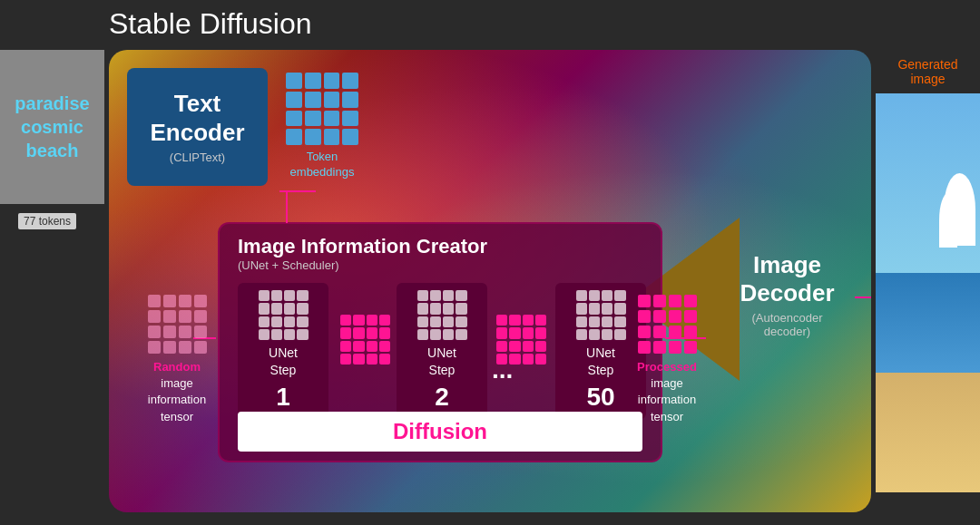  What do you see at coordinates (283, 361) in the screenshot?
I see `unet1-label: UNetStep` at bounding box center [283, 361].